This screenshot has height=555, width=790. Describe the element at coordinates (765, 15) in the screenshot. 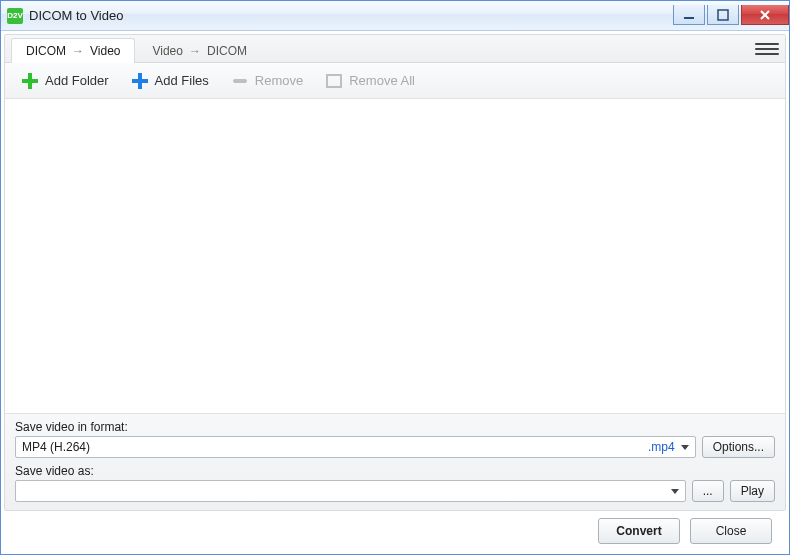

I see `close-window-button` at that location.